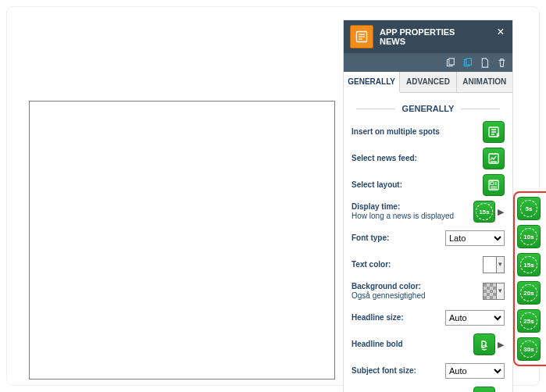  I want to click on label-headline-size: Headline size:, so click(398, 319).